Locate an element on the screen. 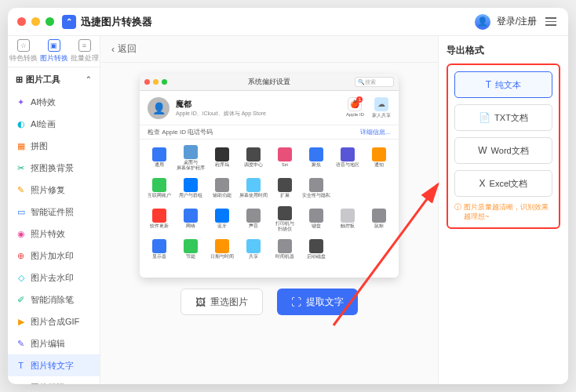  scan-icon: ⛶ is located at coordinates (297, 303).